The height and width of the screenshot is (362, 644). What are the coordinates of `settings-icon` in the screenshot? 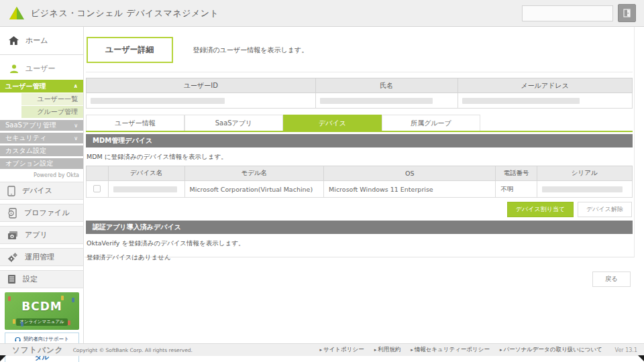 It's located at (12, 279).